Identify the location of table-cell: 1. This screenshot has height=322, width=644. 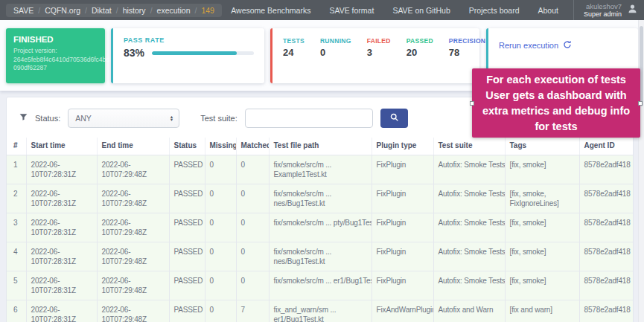
(16, 170).